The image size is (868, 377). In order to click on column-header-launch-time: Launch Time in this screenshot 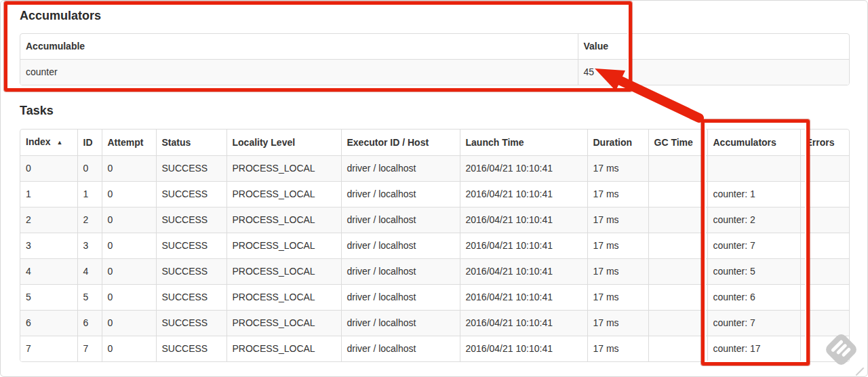, I will do `click(524, 142)`.